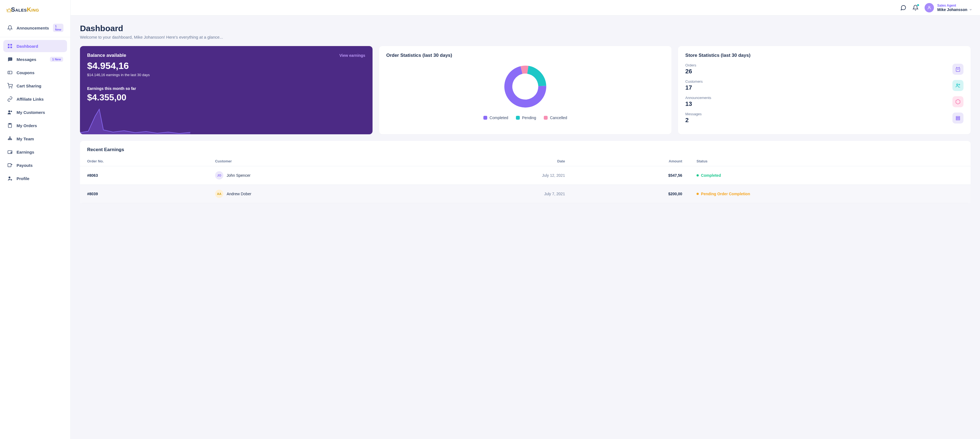 The width and height of the screenshot is (980, 439). Describe the element at coordinates (525, 56) in the screenshot. I see `order-stats-title: Order Statistics (last 30 days)` at that location.